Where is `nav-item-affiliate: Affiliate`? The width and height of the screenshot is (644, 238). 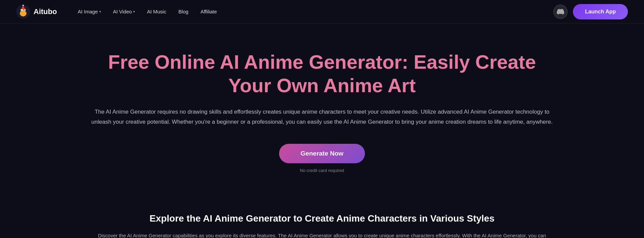
nav-item-affiliate: Affiliate is located at coordinates (209, 11).